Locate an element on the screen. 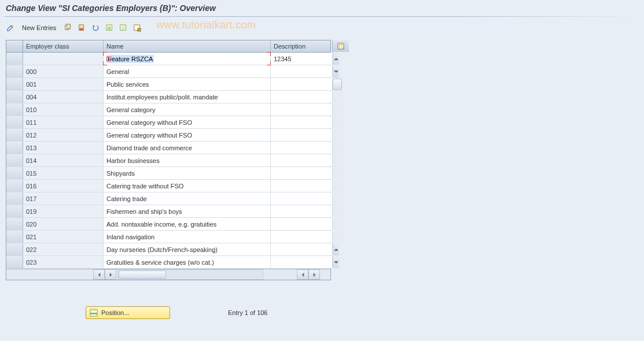  cell-name: Inland navigation is located at coordinates (187, 237).